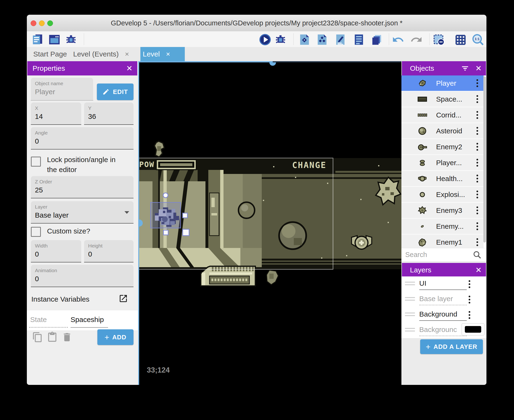 The image size is (514, 420). Describe the element at coordinates (36, 162) in the screenshot. I see `lock-position-checkbox` at that location.